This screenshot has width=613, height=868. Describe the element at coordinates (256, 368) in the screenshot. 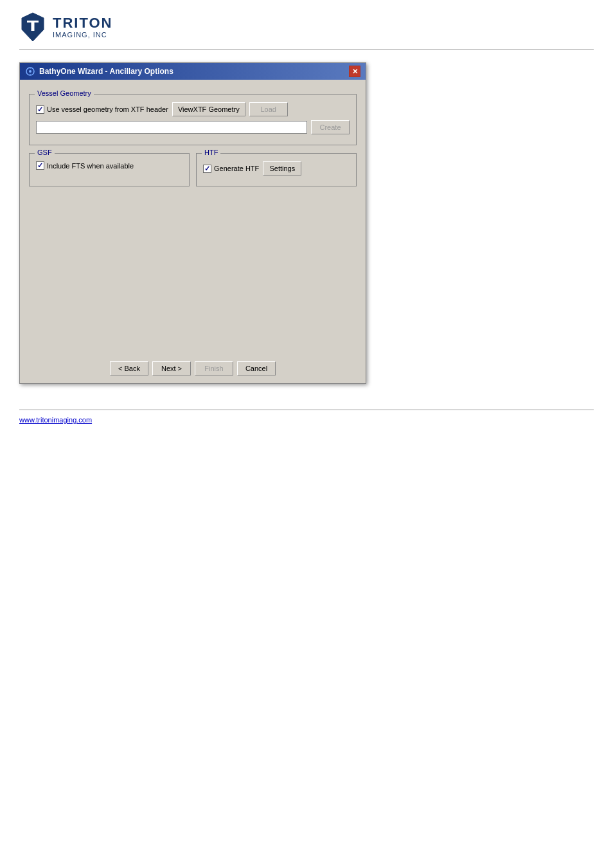

I see `cancel-button: Cancel` at that location.